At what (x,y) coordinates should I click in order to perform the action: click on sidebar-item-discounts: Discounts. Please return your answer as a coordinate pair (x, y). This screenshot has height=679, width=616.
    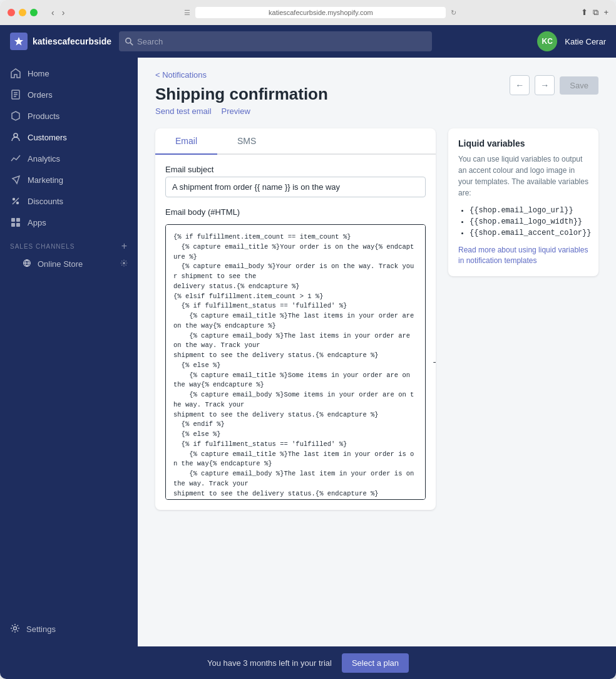
    Looking at the image, I should click on (69, 201).